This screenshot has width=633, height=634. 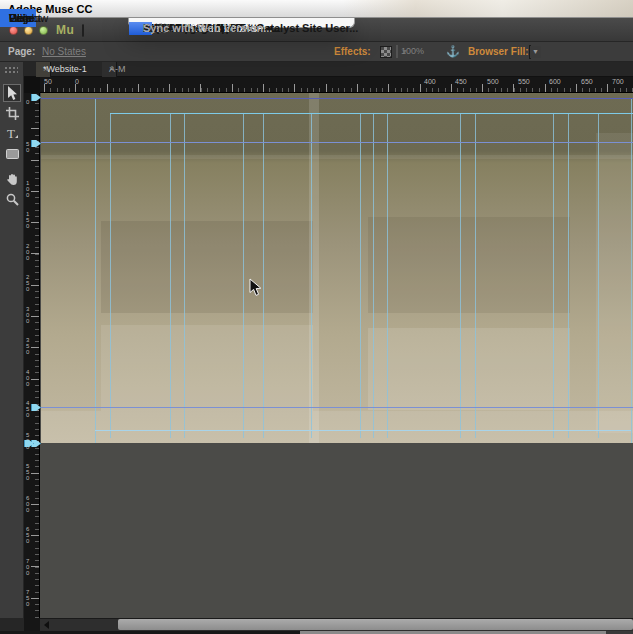 I want to click on page-label: Page:, so click(x=22, y=52).